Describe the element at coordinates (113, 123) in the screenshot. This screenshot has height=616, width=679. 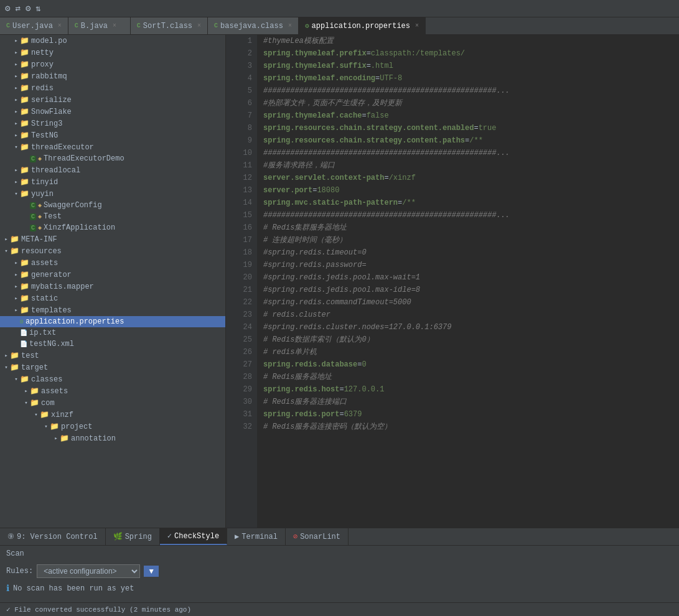
I see `tree-item-string3: ▸📁String3` at that location.